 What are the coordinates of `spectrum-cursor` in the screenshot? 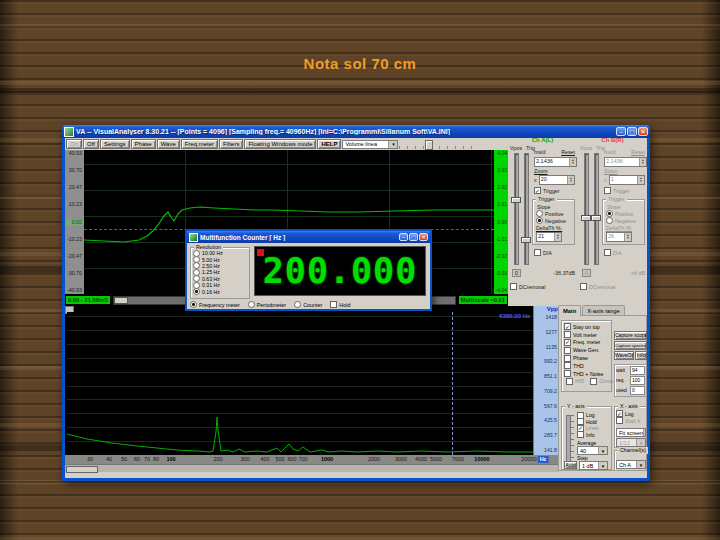 It's located at (452, 384).